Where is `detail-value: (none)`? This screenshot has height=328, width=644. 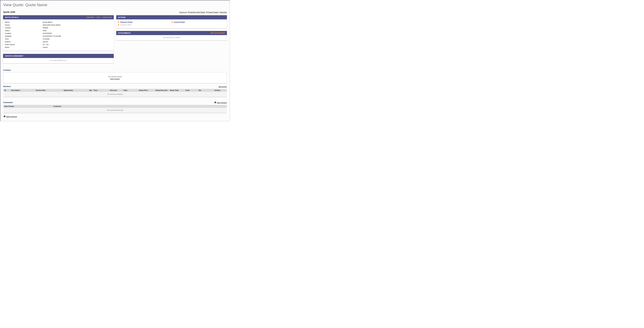
detail-value: (none) is located at coordinates (45, 48).